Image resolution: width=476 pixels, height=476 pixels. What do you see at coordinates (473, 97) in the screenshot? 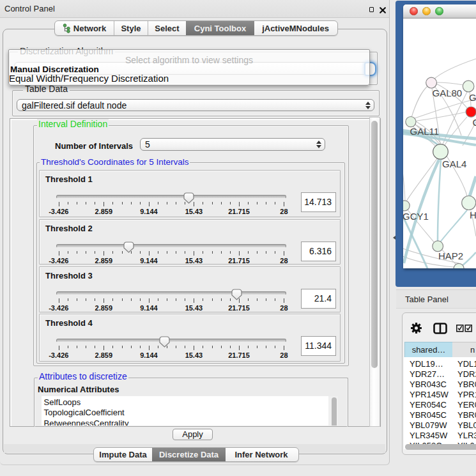
I see `svg-text: GA` at bounding box center [473, 97].